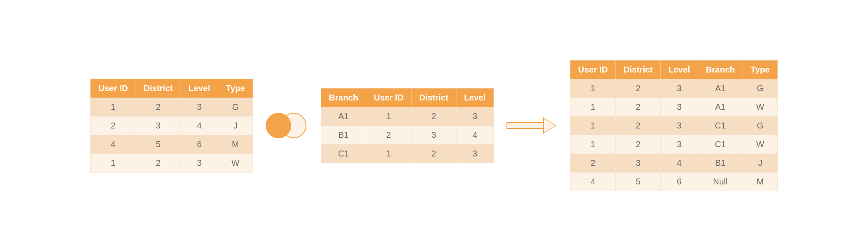  Describe the element at coordinates (408, 98) in the screenshot. I see `table-header-row: Branch User ID District Level` at that location.